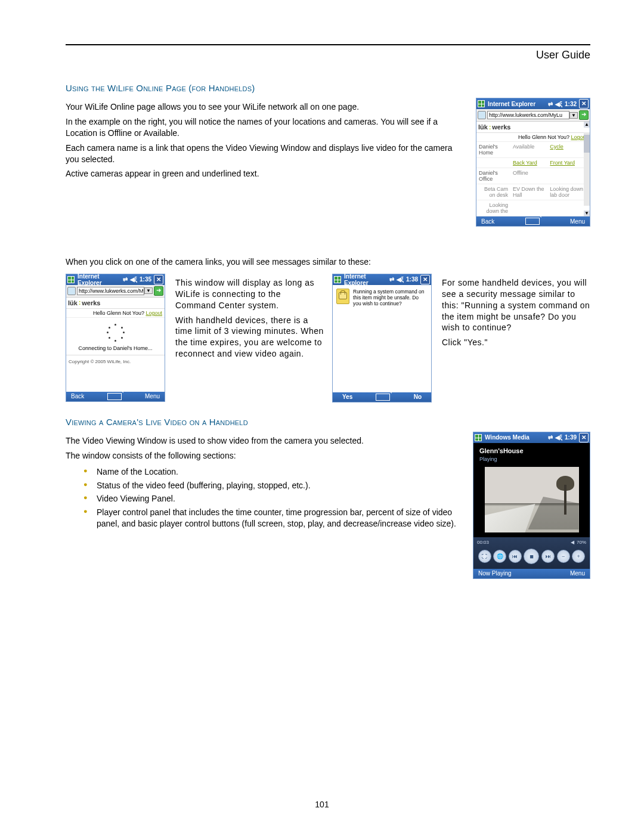  What do you see at coordinates (581, 543) in the screenshot?
I see `video-size-percent: 70%` at bounding box center [581, 543].